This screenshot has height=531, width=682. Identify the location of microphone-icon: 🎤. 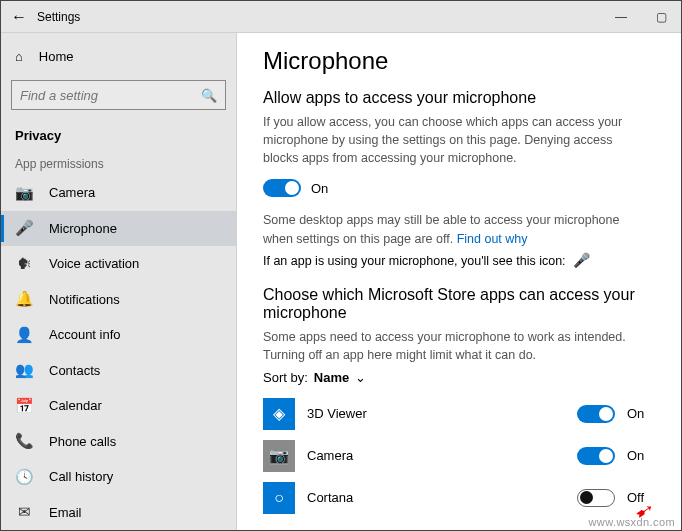
(24, 228).